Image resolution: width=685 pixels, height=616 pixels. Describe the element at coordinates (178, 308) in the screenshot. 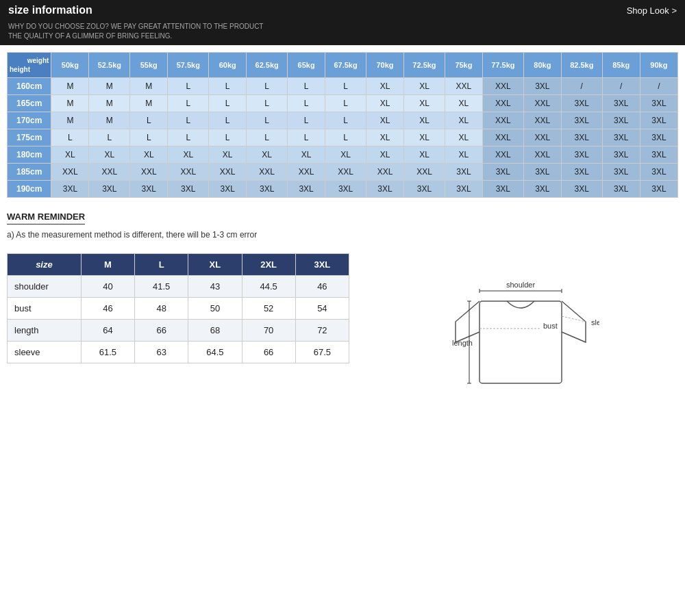

I see `size-detail-table: sizeMLXL2XL3XLshoulder4041.54344.546bust…` at that location.